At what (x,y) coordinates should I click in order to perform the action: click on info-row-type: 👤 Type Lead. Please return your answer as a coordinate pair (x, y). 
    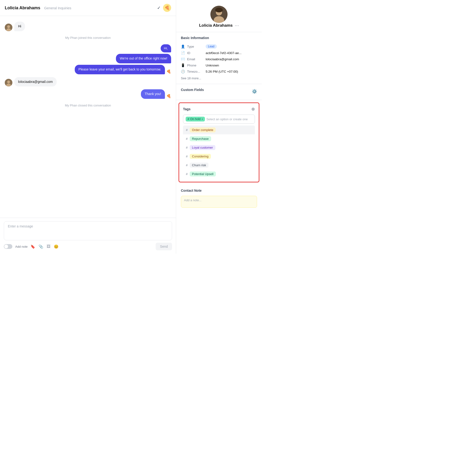
    Looking at the image, I should click on (219, 46).